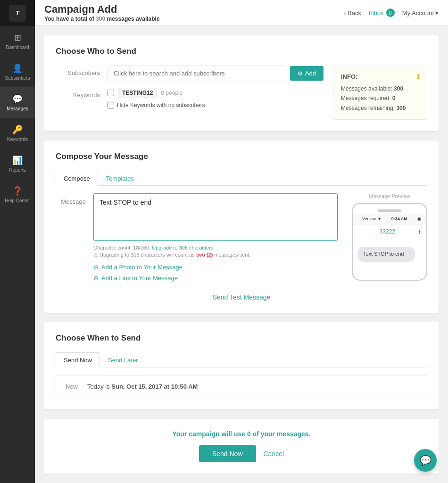  I want to click on phone-plus-icon: +, so click(420, 232).